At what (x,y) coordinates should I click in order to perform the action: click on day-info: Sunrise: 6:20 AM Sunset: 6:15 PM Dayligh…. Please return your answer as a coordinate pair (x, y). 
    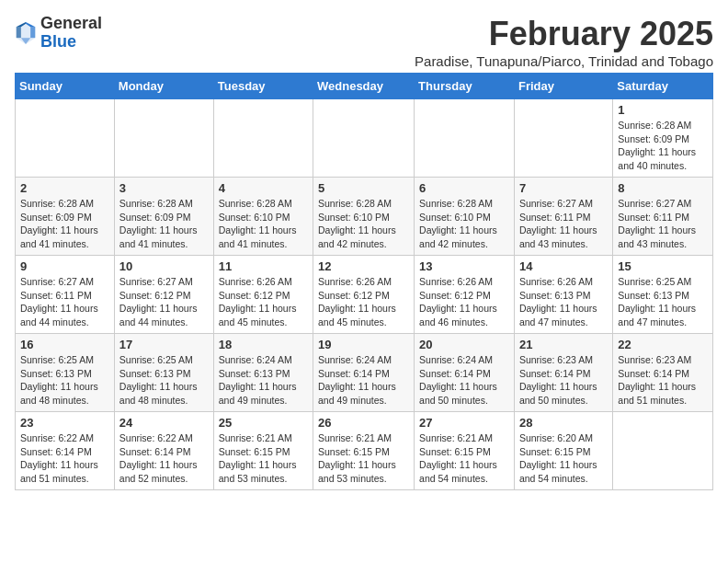
    Looking at the image, I should click on (563, 458).